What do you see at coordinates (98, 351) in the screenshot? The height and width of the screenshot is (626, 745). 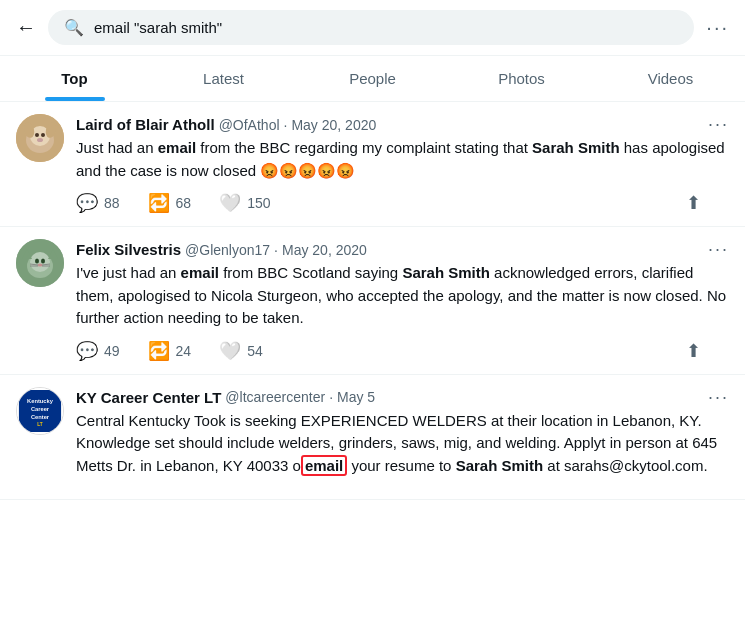 I see `reply-action: 💬 49` at bounding box center [98, 351].